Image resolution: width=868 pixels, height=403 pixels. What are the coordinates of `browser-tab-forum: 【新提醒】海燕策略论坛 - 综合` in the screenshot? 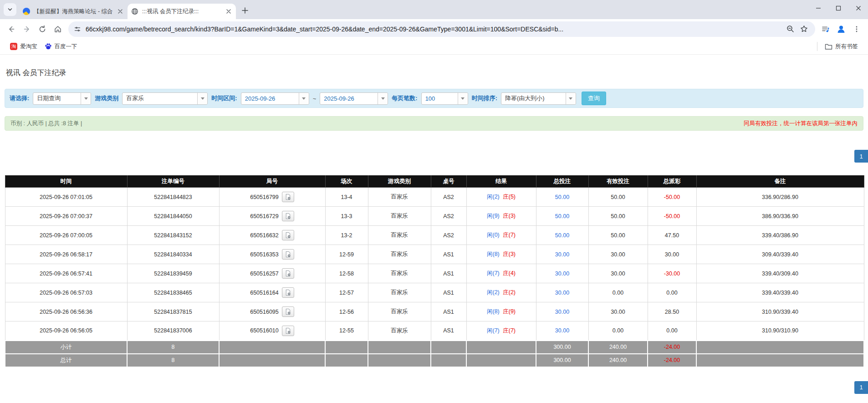 It's located at (73, 11).